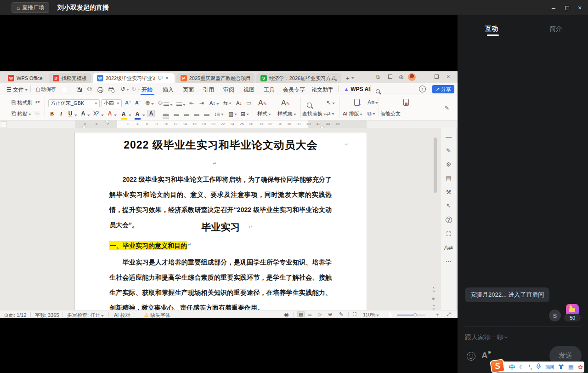  What do you see at coordinates (100, 91) in the screenshot?
I see `print-icon` at bounding box center [100, 91].